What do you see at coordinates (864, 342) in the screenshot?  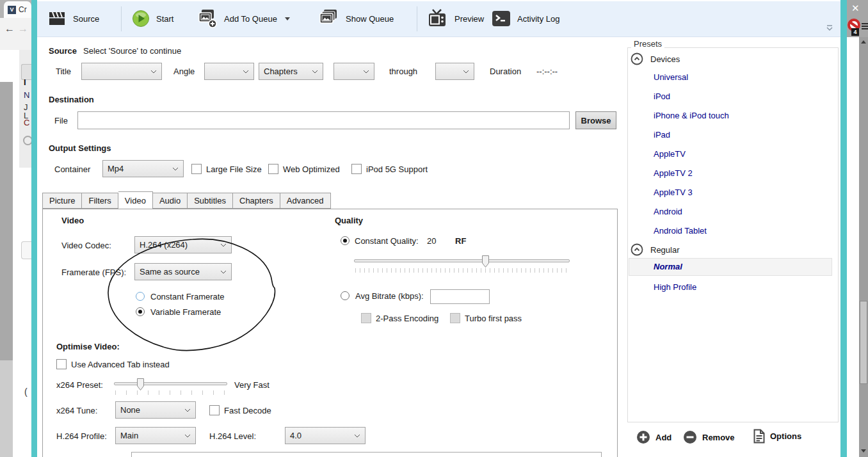 I see `scrollbar-thumb` at bounding box center [864, 342].